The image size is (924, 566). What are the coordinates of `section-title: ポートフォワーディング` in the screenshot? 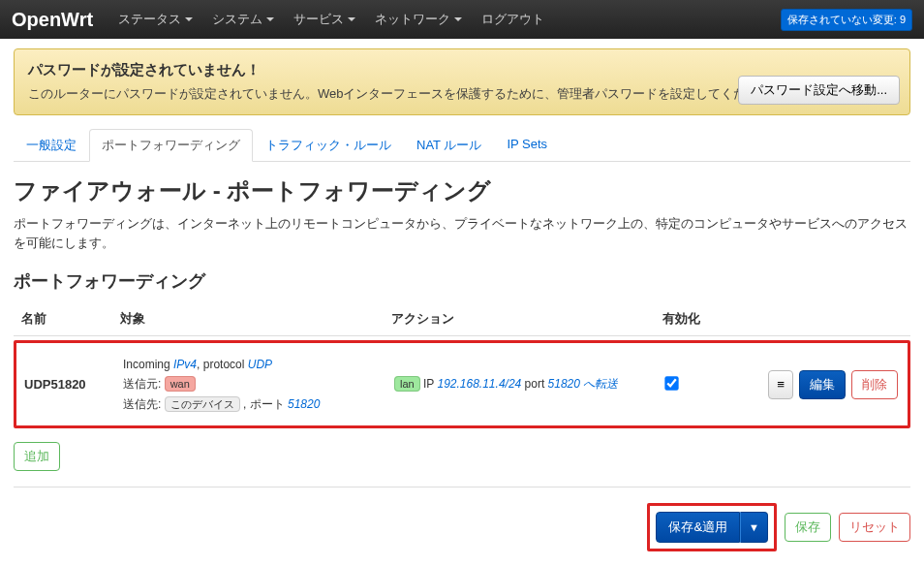 It's located at (462, 281).